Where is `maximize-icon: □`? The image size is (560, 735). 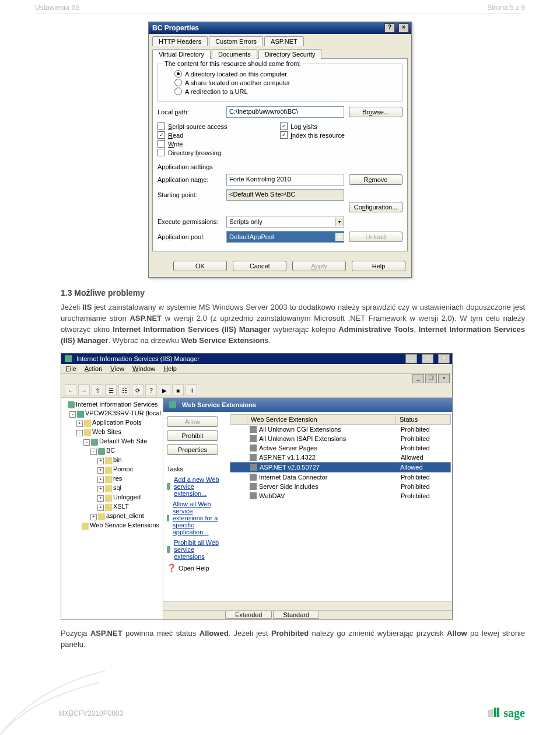 maximize-icon: □ is located at coordinates (428, 359).